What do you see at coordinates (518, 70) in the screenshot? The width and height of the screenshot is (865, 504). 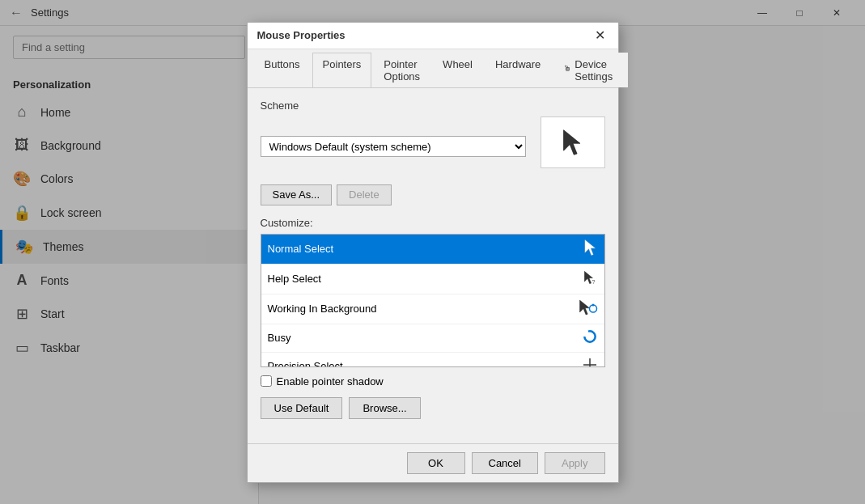 I see `tab-hardware: Hardware` at bounding box center [518, 70].